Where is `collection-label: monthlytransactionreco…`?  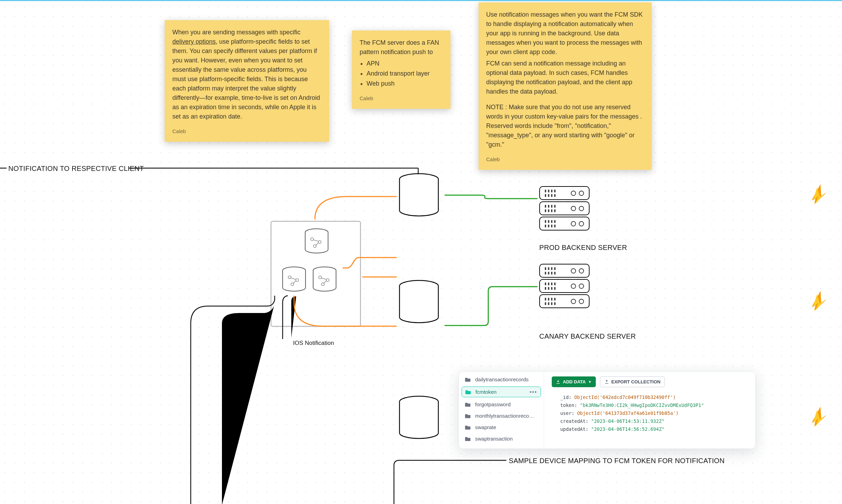 collection-label: monthlytransactionreco… is located at coordinates (505, 416).